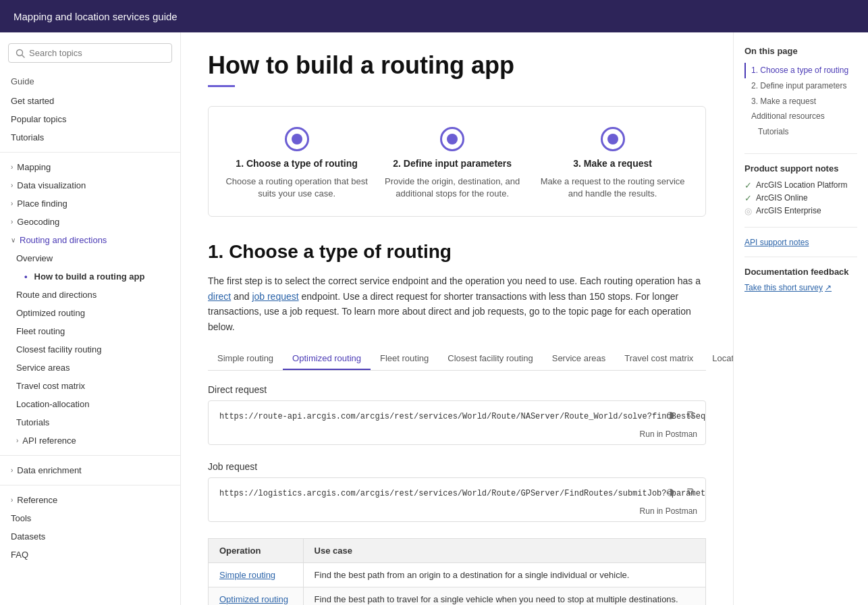 The height and width of the screenshot is (605, 868). I want to click on search-box, so click(90, 53).